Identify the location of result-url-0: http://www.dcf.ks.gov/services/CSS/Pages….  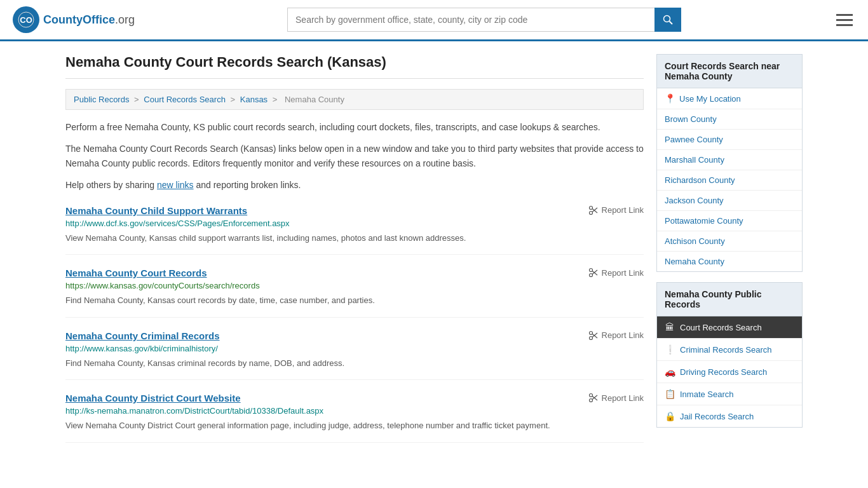
(355, 224).